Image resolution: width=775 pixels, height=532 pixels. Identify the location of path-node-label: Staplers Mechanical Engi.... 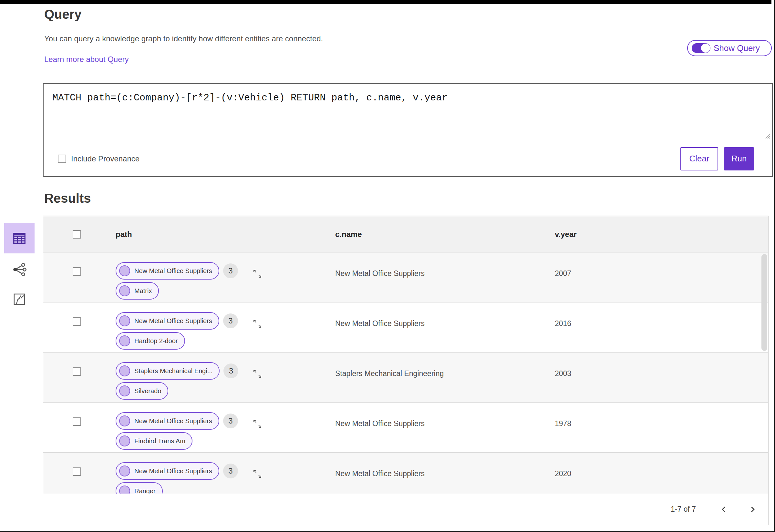
(173, 371).